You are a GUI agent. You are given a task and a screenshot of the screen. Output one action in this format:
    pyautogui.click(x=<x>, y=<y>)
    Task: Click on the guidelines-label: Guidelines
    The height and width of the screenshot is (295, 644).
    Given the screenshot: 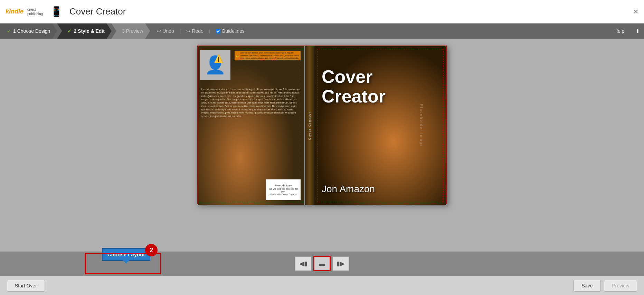 What is the action you would take?
    pyautogui.click(x=233, y=31)
    